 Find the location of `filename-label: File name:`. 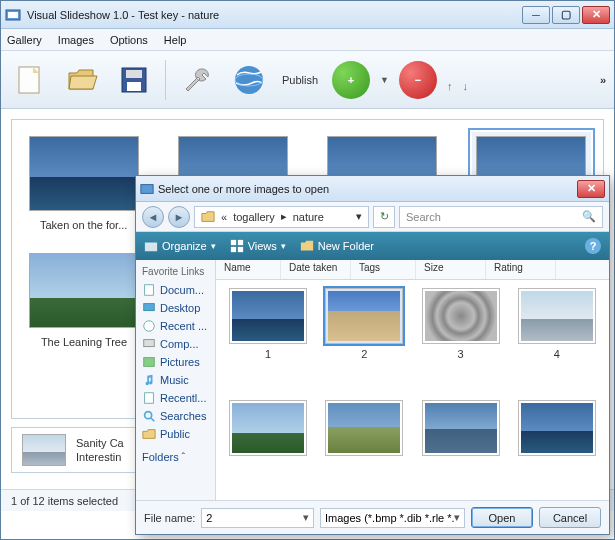

filename-label: File name: is located at coordinates (170, 518).